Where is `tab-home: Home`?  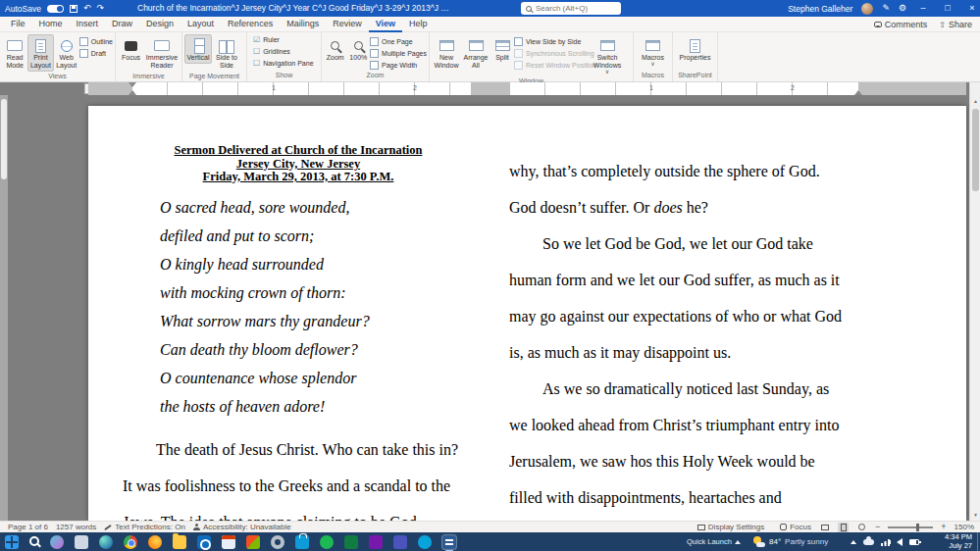 tab-home: Home is located at coordinates (51, 25).